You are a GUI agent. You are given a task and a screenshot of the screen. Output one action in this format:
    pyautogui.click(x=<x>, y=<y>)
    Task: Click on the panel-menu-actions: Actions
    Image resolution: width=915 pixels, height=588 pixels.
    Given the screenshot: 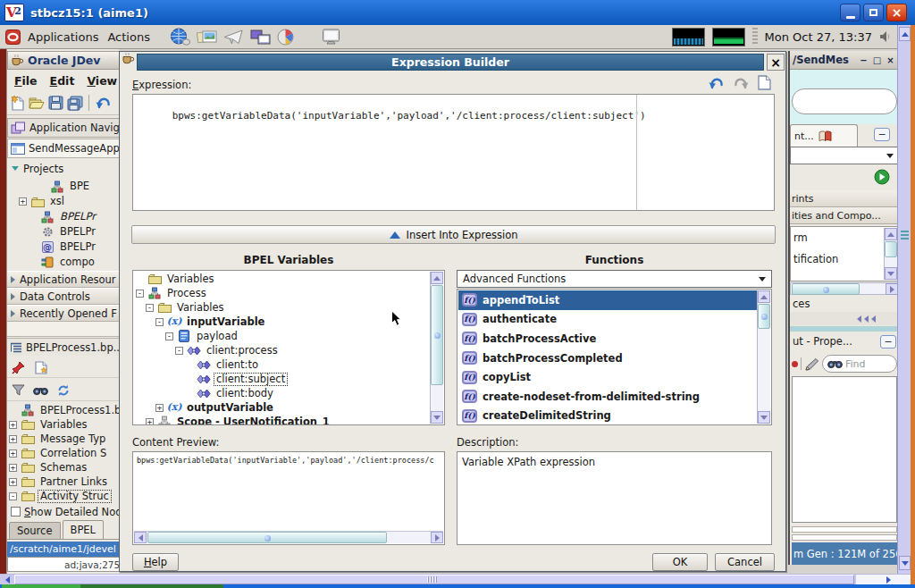 What is the action you would take?
    pyautogui.click(x=129, y=38)
    